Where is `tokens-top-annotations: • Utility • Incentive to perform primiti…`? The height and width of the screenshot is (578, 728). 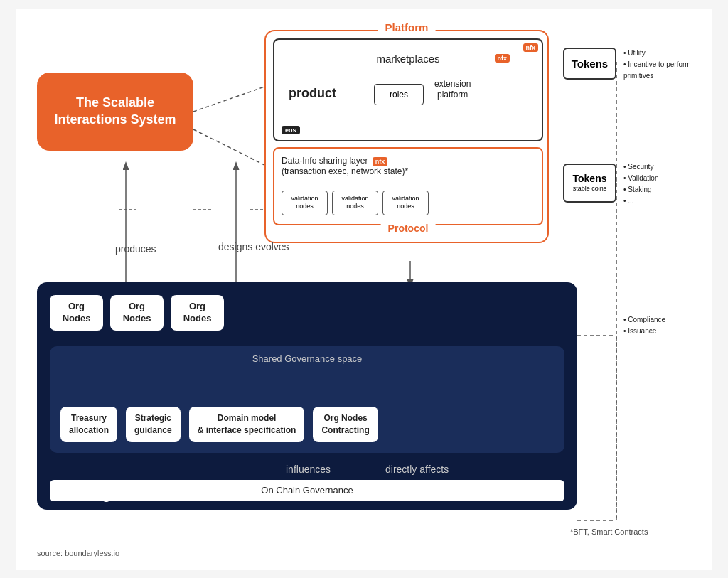
tokens-top-annotations: • Utility • Incentive to perform primiti… is located at coordinates (668, 65).